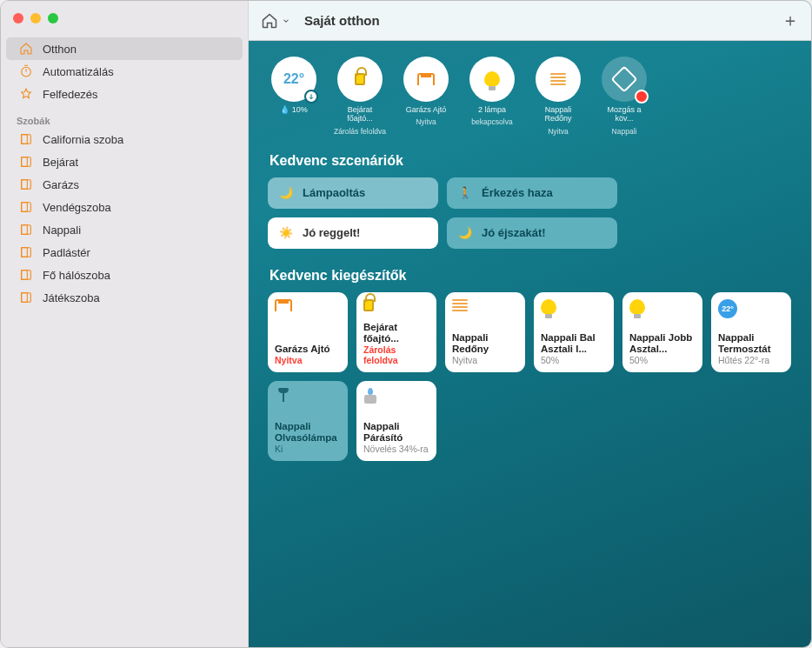 The width and height of the screenshot is (812, 648). What do you see at coordinates (308, 421) in the screenshot?
I see `accessory-tile-readinglamp: Nappali Olvasólámpa Ki` at bounding box center [308, 421].